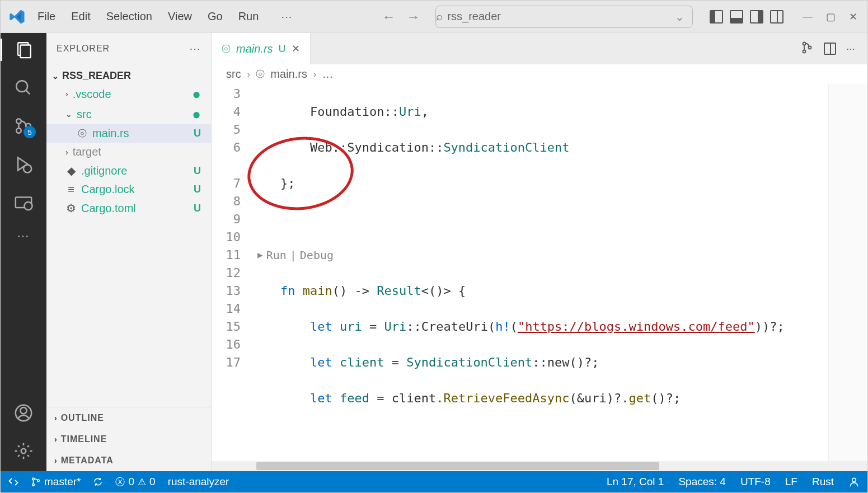 Image resolution: width=868 pixels, height=493 pixels. What do you see at coordinates (831, 17) in the screenshot?
I see `maximize-icon: ▢` at bounding box center [831, 17].